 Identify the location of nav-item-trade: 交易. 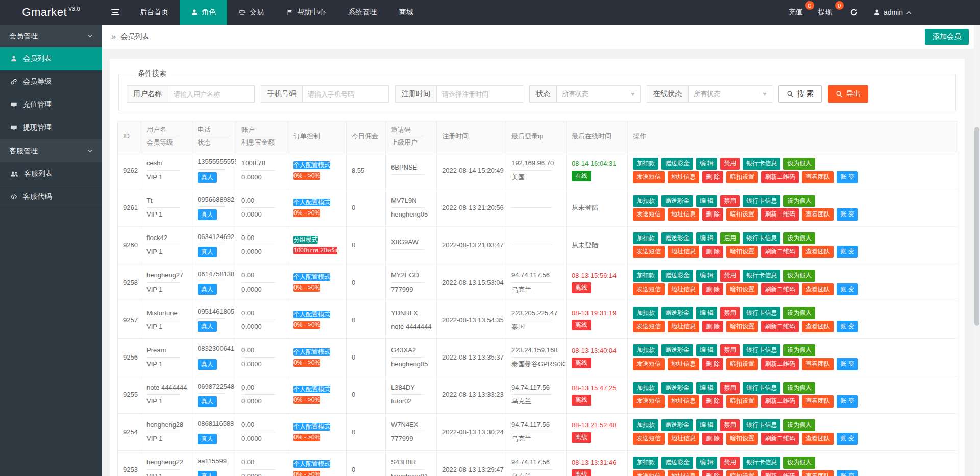
(251, 12).